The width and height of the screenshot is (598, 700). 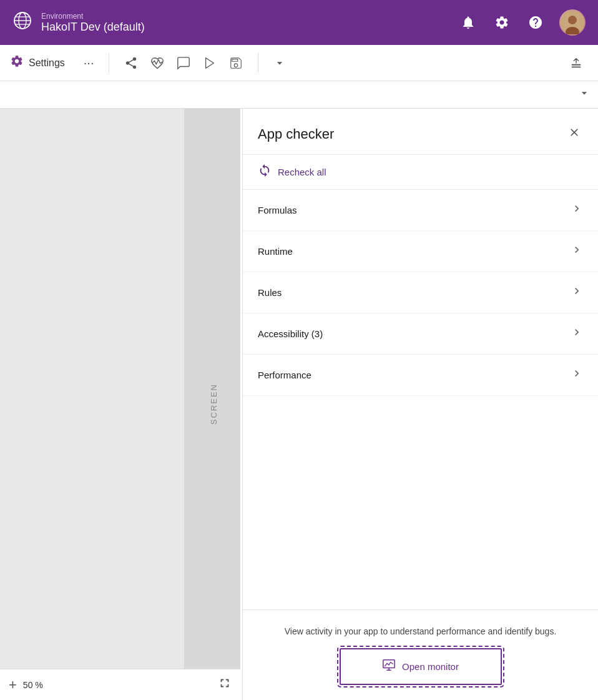 What do you see at coordinates (277, 210) in the screenshot?
I see `formulas-label: Formulas` at bounding box center [277, 210].